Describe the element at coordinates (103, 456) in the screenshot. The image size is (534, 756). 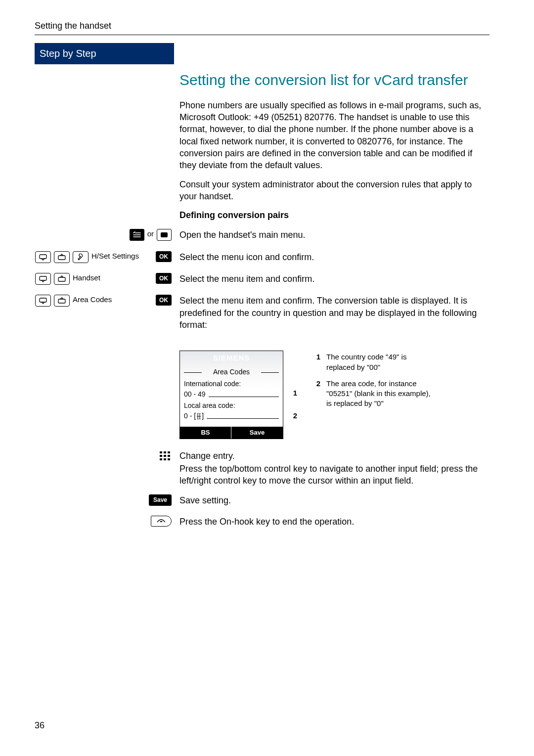
I see `keypad-icon-row` at that location.